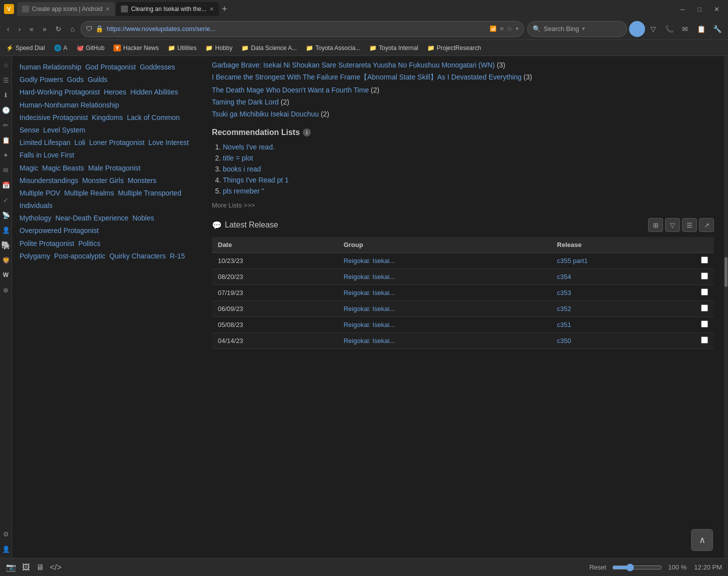 This screenshot has height=576, width=728. I want to click on chapter-link-3: c352, so click(564, 309).